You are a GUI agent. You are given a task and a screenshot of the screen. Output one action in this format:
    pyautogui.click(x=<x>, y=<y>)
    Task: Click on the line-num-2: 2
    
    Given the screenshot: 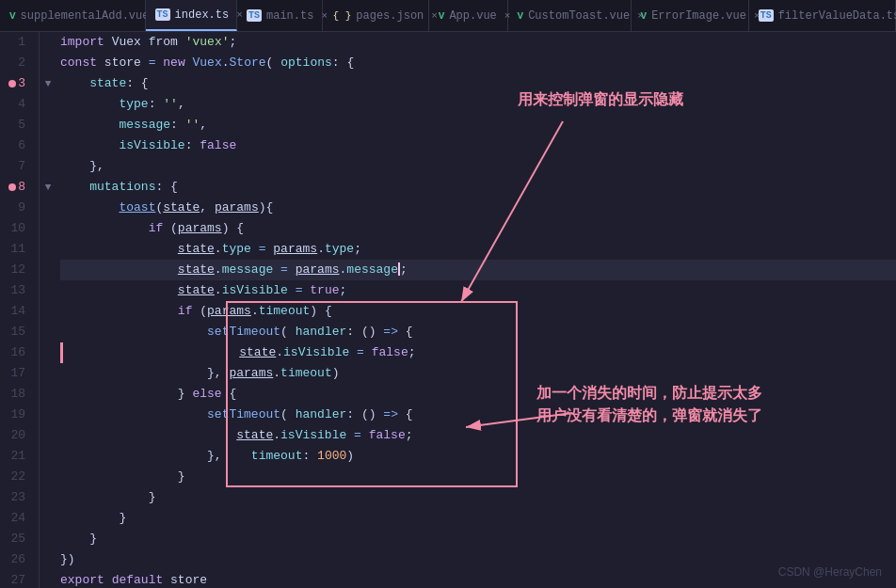 What is the action you would take?
    pyautogui.click(x=15, y=63)
    